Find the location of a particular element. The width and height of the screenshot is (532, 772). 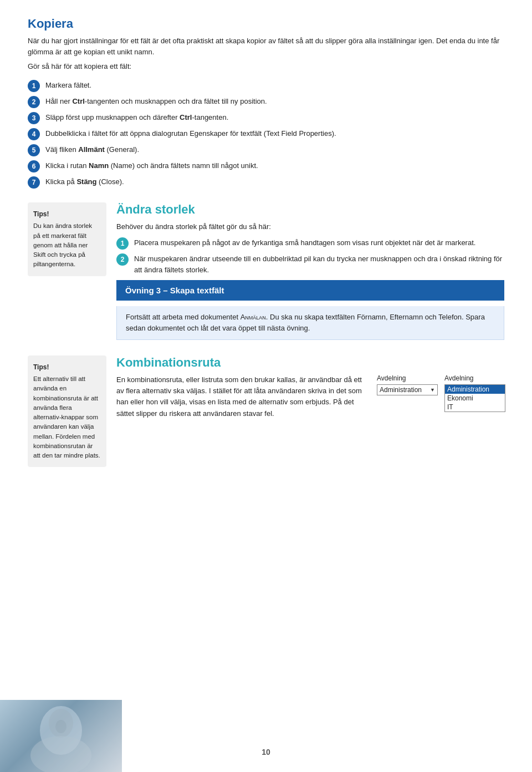

tips1-box: Tips! Du kan ändra storlek på ett marker… is located at coordinates (67, 239).